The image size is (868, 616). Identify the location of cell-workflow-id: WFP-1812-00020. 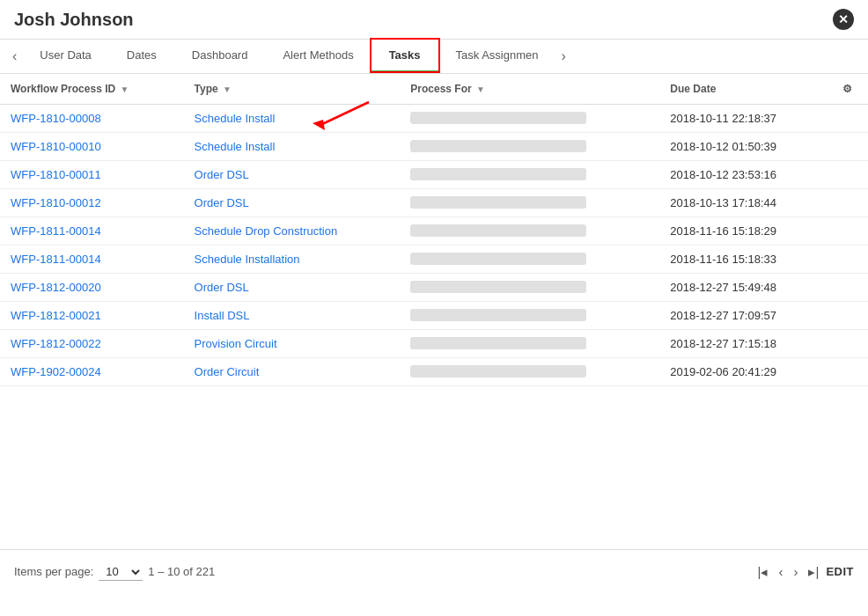
(92, 288).